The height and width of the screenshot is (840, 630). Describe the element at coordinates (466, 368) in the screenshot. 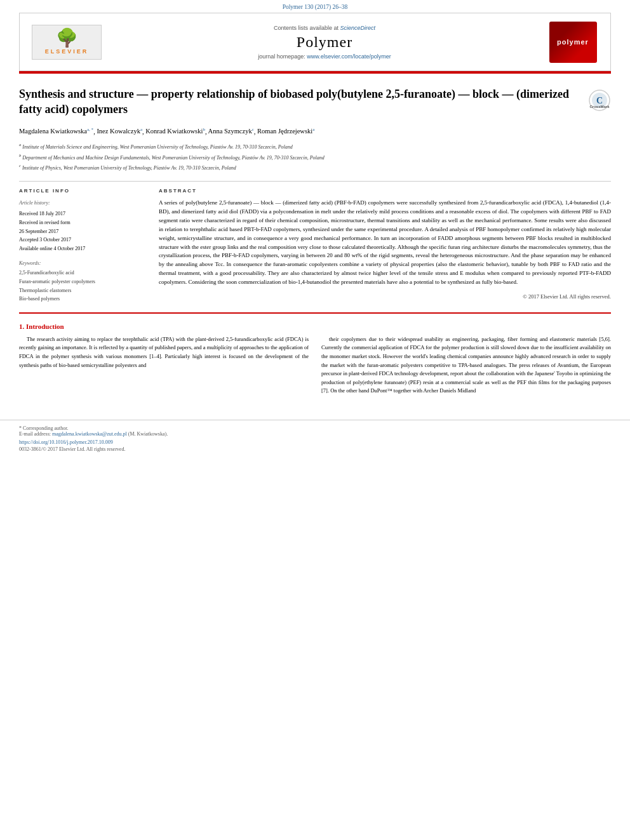

I see `intro-right-col: their copolymers due to their widespread…` at that location.